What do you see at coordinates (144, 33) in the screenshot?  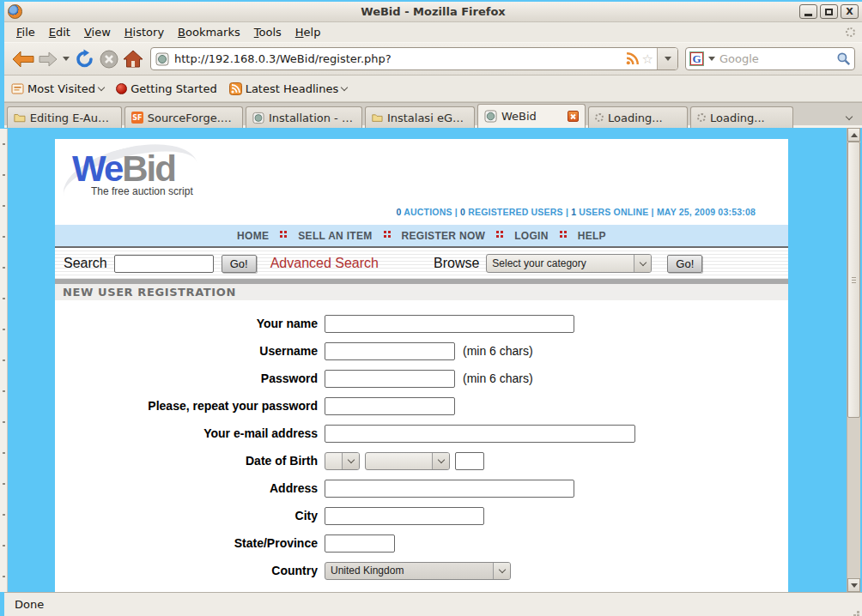 I see `menu-history: History` at bounding box center [144, 33].